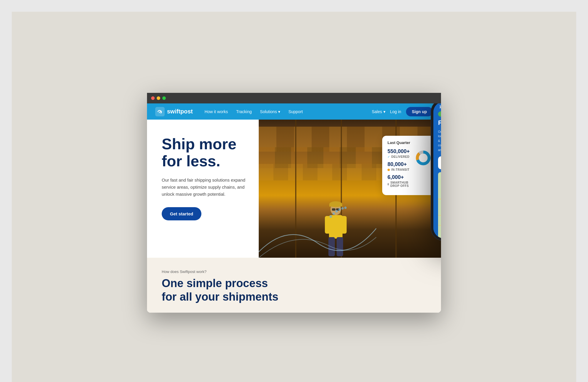  Describe the element at coordinates (440, 107) in the screenshot. I see `phone-time: 10:28` at that location.